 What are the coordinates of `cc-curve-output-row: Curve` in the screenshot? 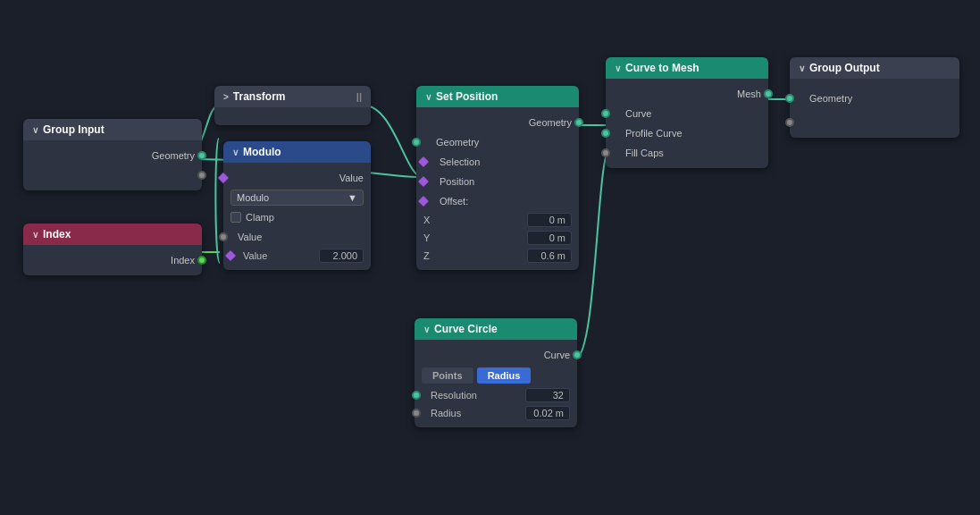 It's located at (496, 355).